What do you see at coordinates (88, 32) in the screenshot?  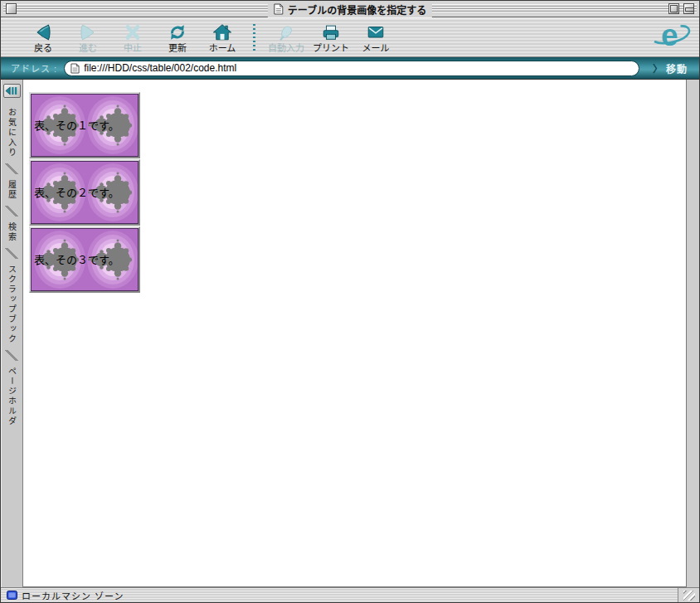 I see `forward-icon` at bounding box center [88, 32].